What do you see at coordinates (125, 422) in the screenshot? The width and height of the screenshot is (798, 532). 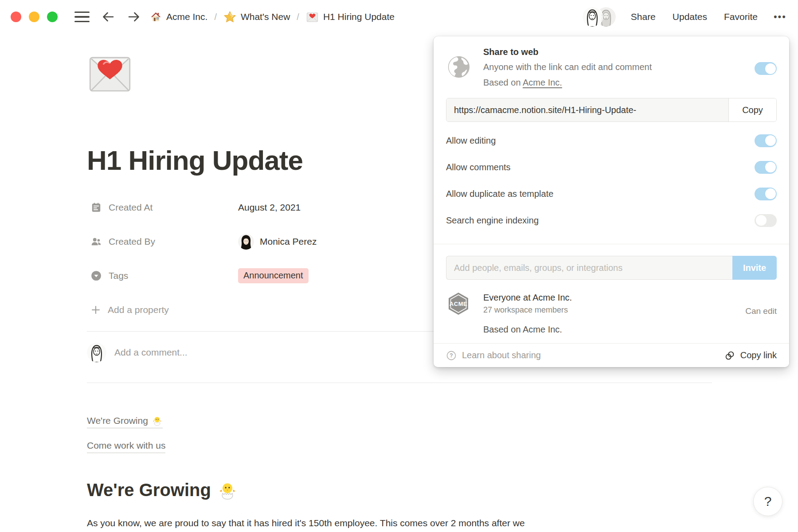 I see `link-were-growing: We're Growing` at bounding box center [125, 422].